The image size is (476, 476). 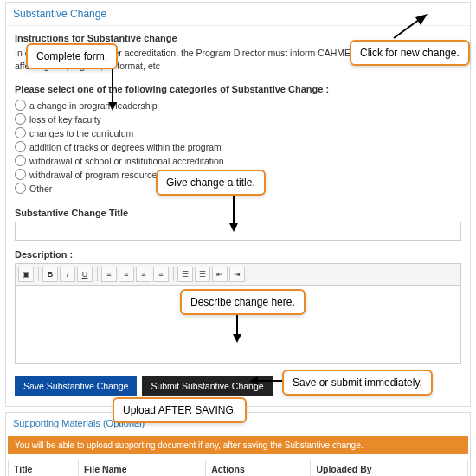 What do you see at coordinates (237, 274) in the screenshot?
I see `indent-button: ⇥` at bounding box center [237, 274].